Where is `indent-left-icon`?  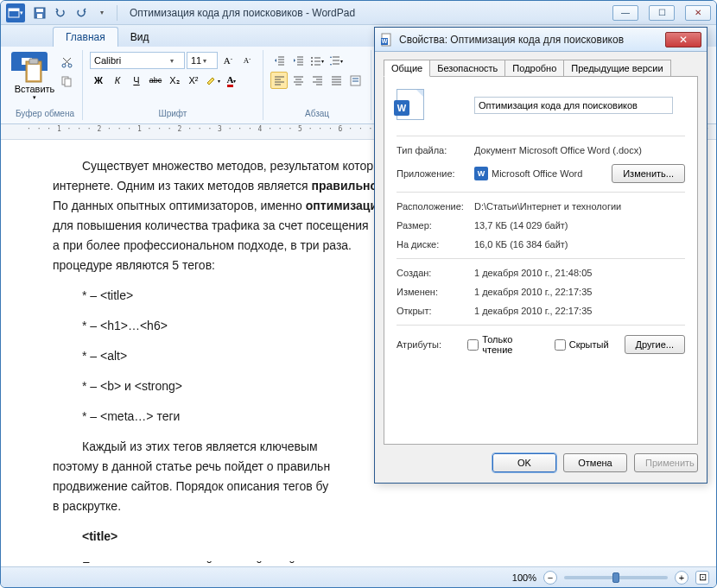 indent-left-icon is located at coordinates (280, 60).